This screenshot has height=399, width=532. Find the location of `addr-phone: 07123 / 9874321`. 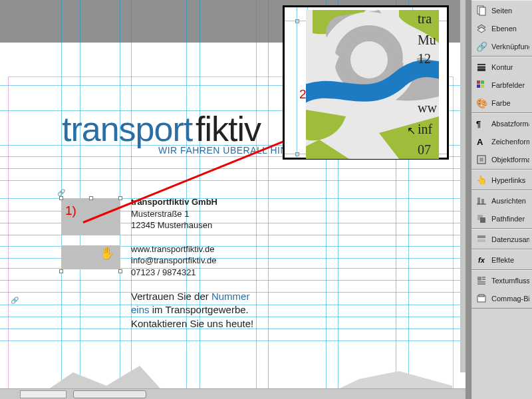

addr-phone: 07123 / 9874321 is located at coordinates (164, 273).